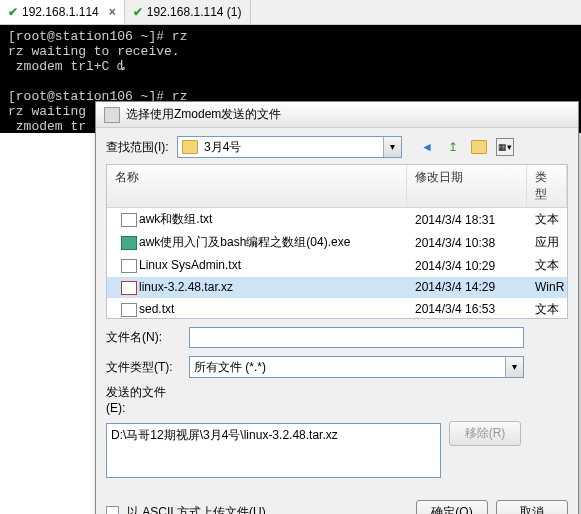 This screenshot has height=514, width=581. I want to click on filetype-select: 所有文件 (*.*) ▾, so click(356, 367).